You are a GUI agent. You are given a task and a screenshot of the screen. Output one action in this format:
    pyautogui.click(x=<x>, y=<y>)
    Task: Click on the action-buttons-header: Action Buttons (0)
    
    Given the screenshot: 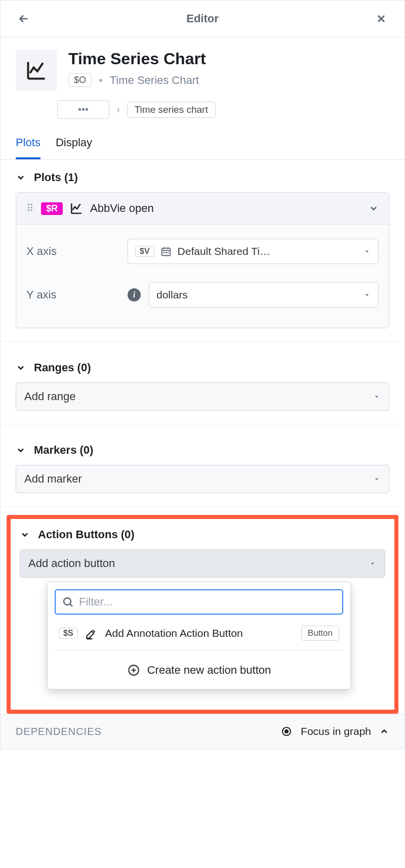 What is the action you would take?
    pyautogui.click(x=202, y=535)
    